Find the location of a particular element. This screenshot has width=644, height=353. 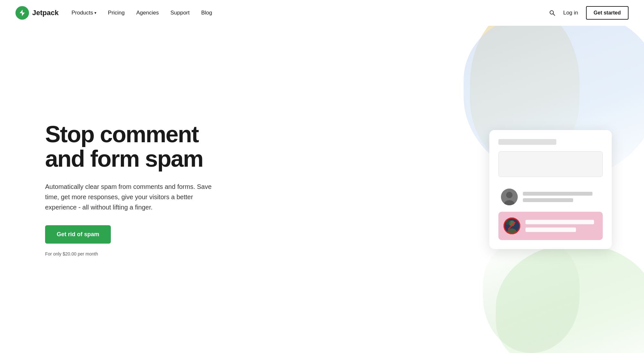

bg-shape-green2 is located at coordinates (531, 297).